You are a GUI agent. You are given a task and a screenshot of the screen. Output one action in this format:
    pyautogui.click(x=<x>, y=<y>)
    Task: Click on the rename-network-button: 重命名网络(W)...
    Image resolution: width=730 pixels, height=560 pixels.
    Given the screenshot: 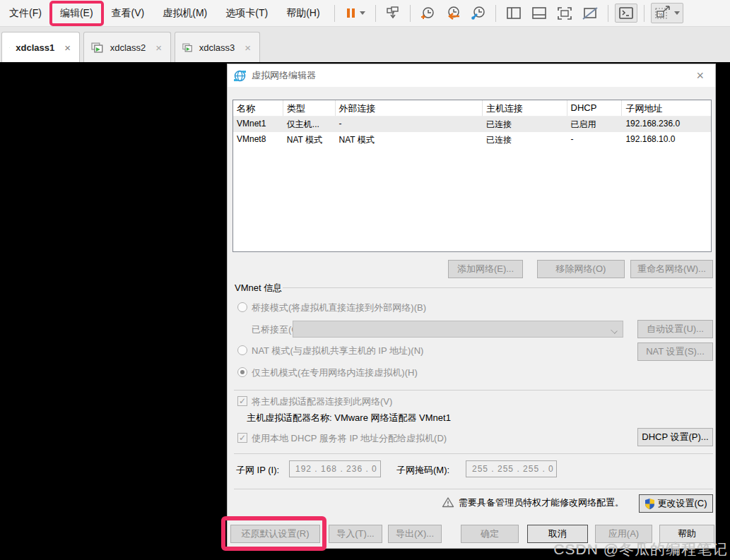 What is the action you would take?
    pyautogui.click(x=671, y=269)
    